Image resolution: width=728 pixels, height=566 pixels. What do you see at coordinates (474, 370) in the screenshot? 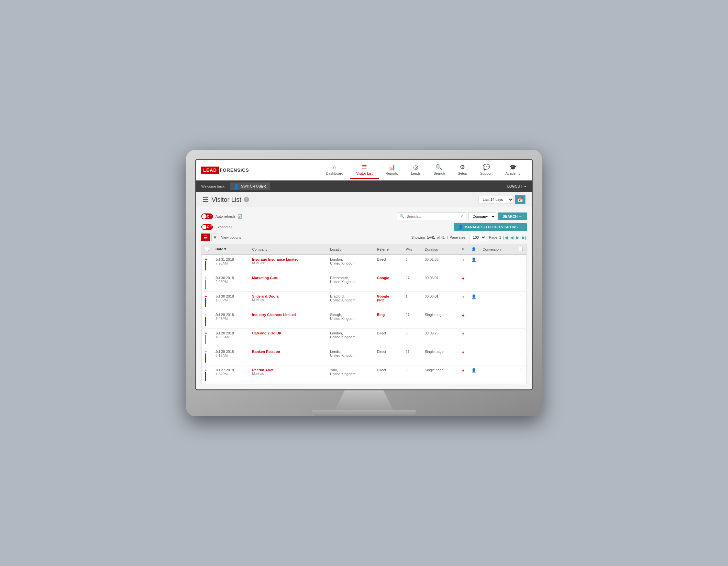
I see `person-icon: 👤` at bounding box center [474, 370].